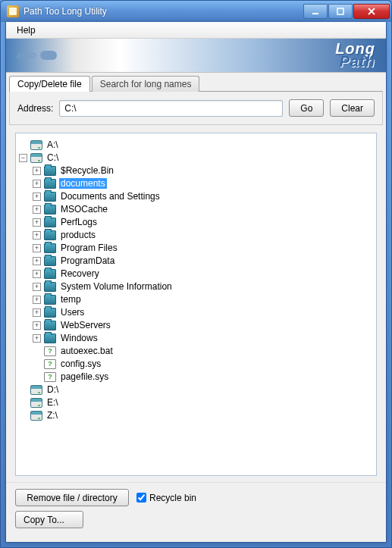 This screenshot has height=548, width=392. Describe the element at coordinates (355, 55) in the screenshot. I see `banner-logo: Long Path` at that location.